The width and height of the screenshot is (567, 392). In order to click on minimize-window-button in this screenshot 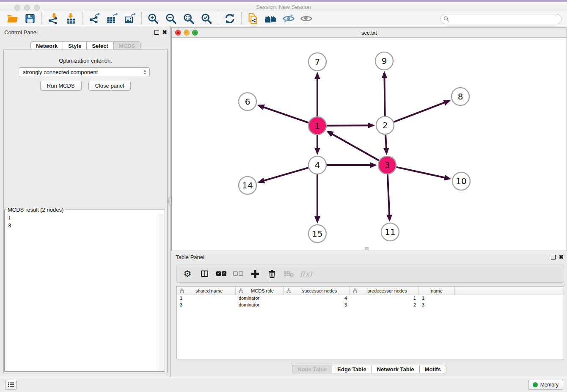, I will do `click(27, 8)`.